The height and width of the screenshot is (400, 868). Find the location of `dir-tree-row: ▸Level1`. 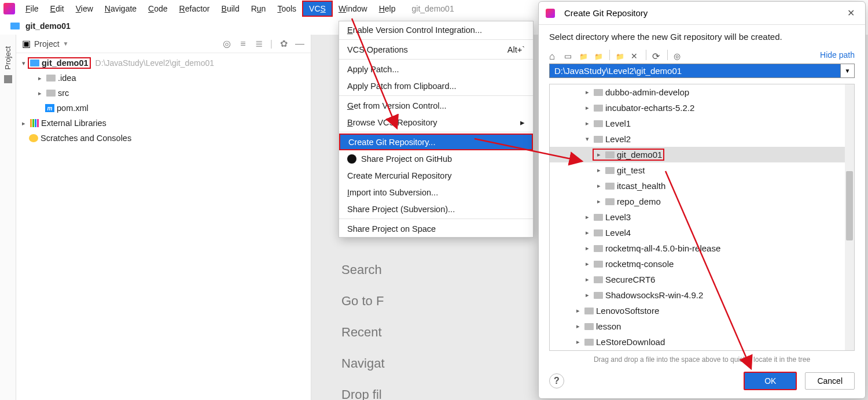

dir-tree-row: ▸Level1 is located at coordinates (702, 124).